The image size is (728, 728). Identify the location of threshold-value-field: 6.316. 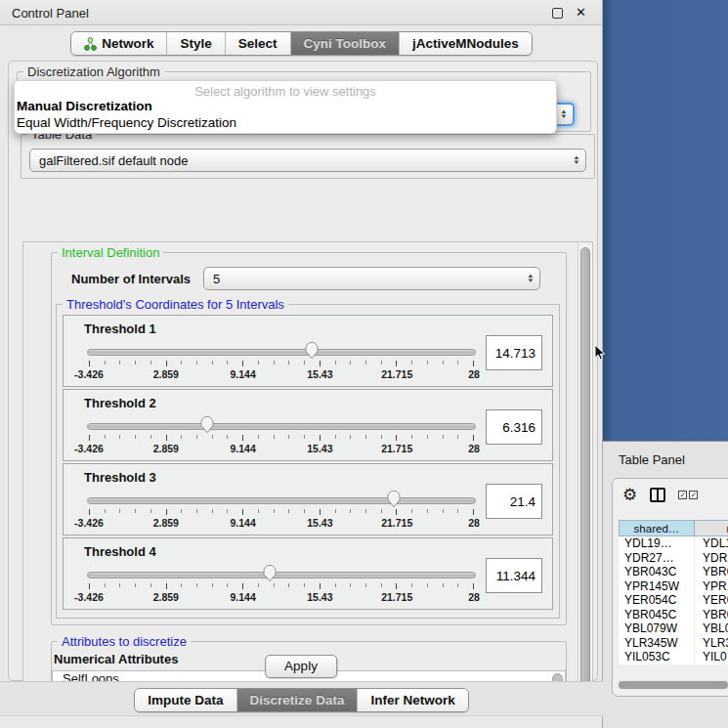
(514, 427).